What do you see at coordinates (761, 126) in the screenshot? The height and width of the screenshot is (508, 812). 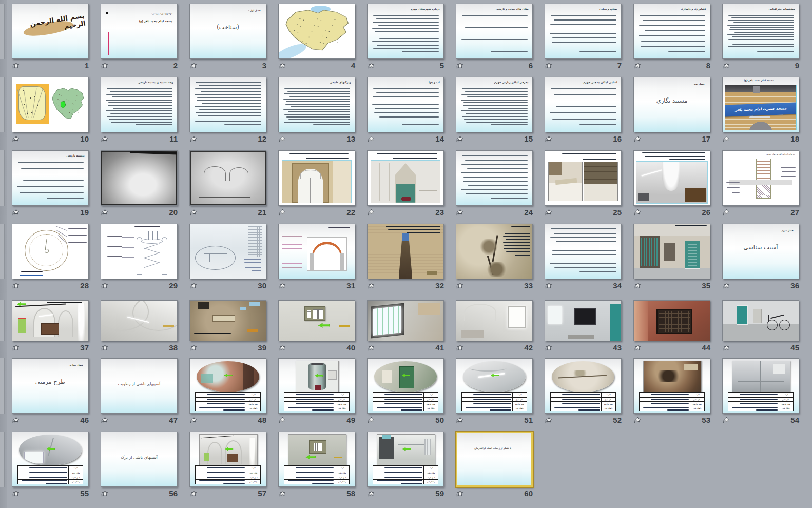 I see `arch-shadow` at bounding box center [761, 126].